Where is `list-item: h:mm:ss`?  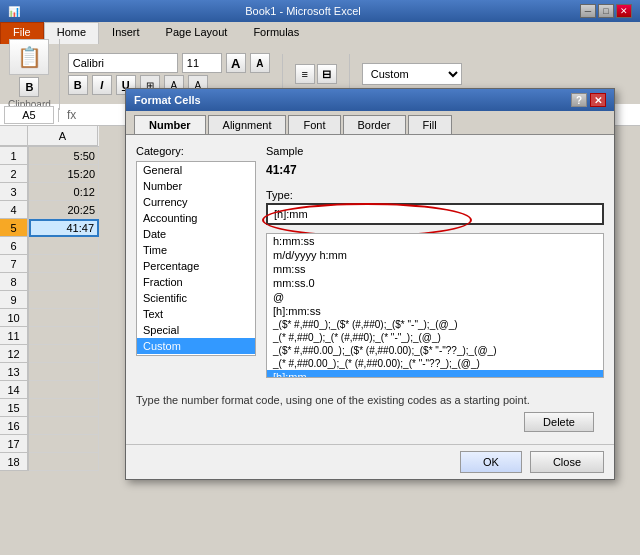 list-item: h:mm:ss is located at coordinates (435, 241).